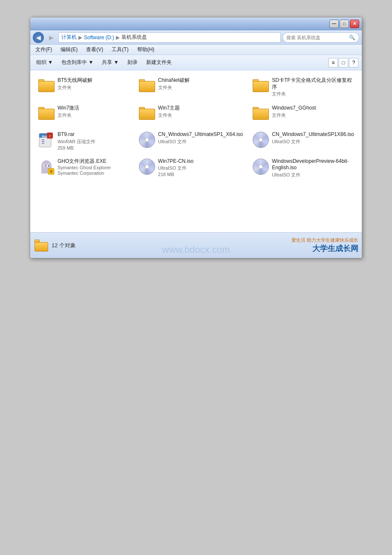  What do you see at coordinates (335, 249) in the screenshot?
I see `watermark-brand: 大学生成长网` at bounding box center [335, 249].